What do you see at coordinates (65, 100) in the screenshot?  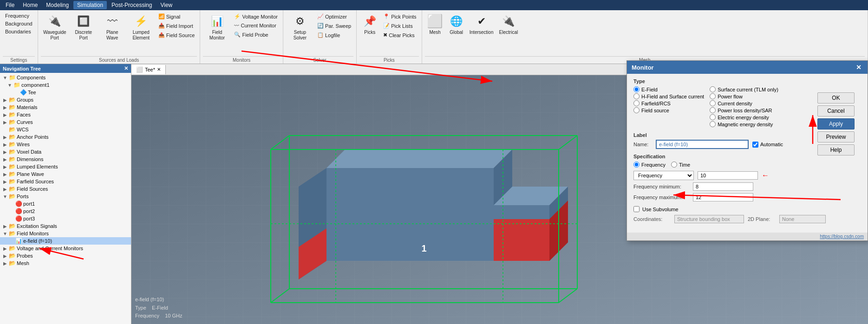 I see `tree-item-groups: ▶ 📂 Groups` at bounding box center [65, 100].